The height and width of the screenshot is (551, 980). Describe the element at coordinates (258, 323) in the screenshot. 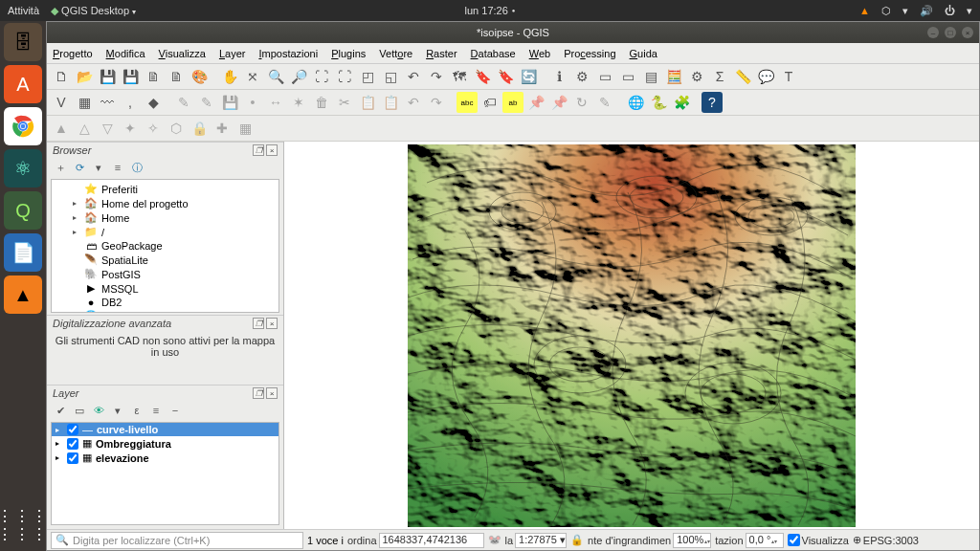

I see `cad-undock-button: ❐` at that location.